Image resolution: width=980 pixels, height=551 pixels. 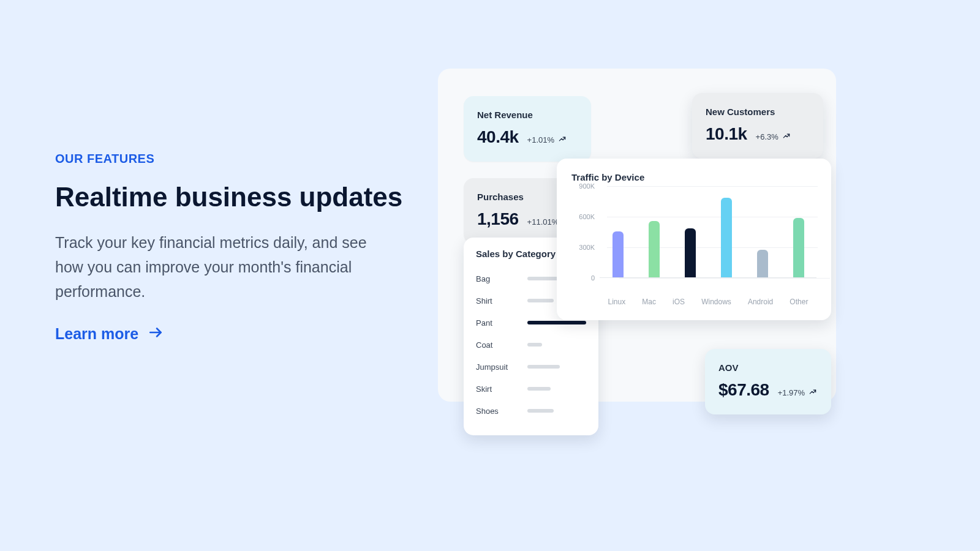 I want to click on kpi-change-text: +11.01%, so click(x=543, y=222).